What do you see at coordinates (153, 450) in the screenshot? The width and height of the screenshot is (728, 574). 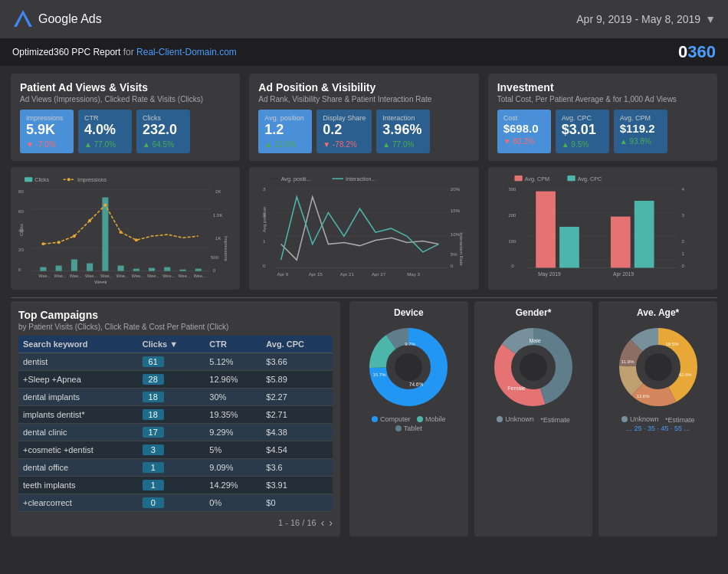 I see `clicks-value-badge: 3` at bounding box center [153, 450].